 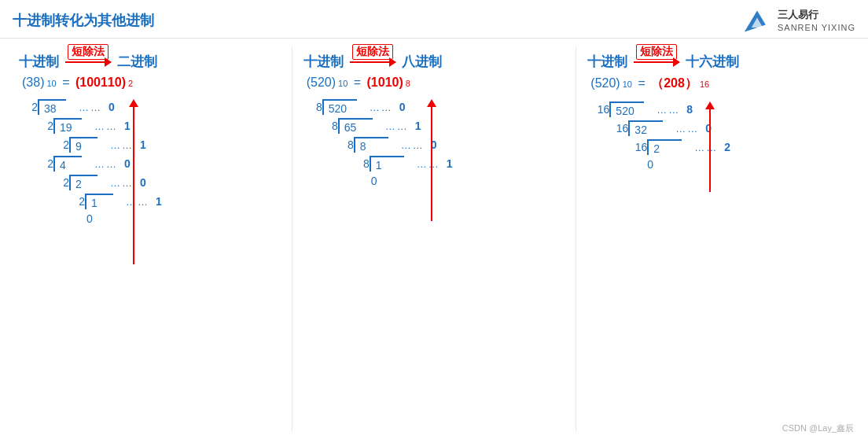 What do you see at coordinates (380, 143) in the screenshot?
I see `div-table-octal: 8 520 …… 0 8 65 …… 1 8 8 …… 0 8 1` at bounding box center [380, 143].